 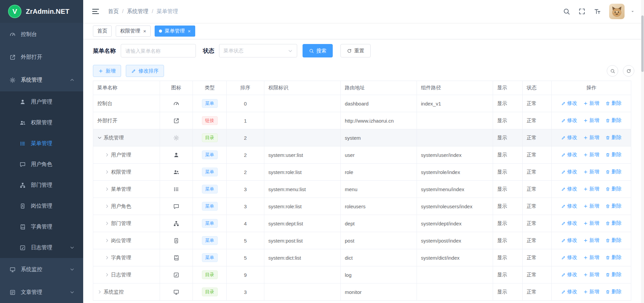 I want to click on cell-icon, so click(x=176, y=206).